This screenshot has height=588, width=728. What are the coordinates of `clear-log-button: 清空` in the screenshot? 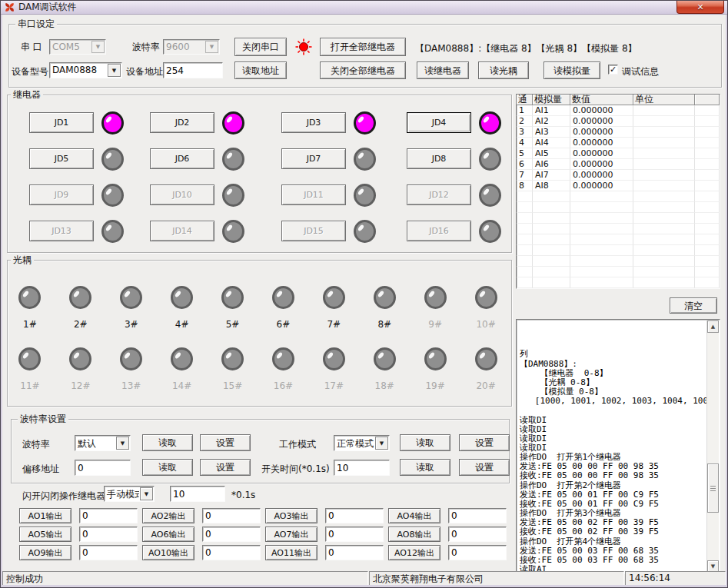 It's located at (693, 306).